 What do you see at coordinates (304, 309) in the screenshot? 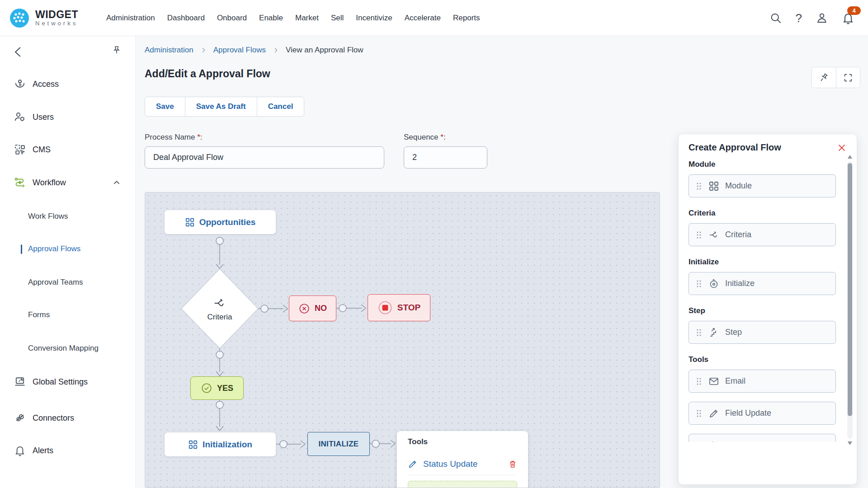
I see `x-circle-icon` at bounding box center [304, 309].